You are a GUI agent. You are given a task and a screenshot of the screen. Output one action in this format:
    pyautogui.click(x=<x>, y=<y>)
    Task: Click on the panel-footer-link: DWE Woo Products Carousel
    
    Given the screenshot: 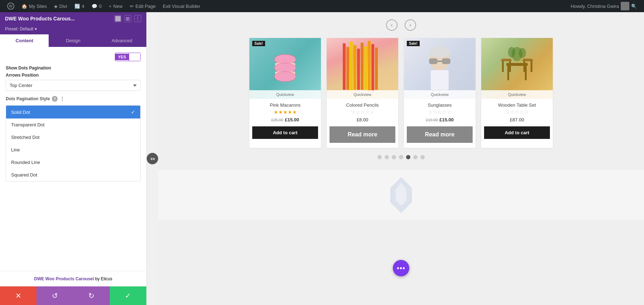 What is the action you would take?
    pyautogui.click(x=64, y=279)
    